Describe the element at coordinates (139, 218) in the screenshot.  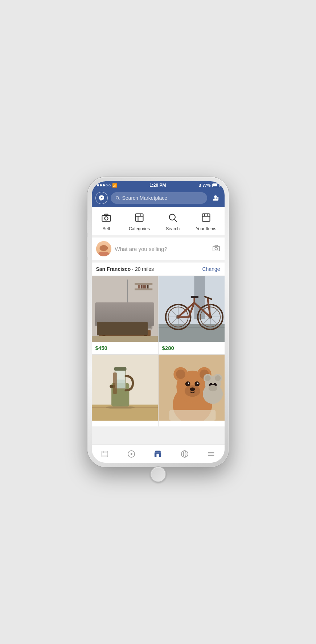
I see `categories-svg-icon` at that location.